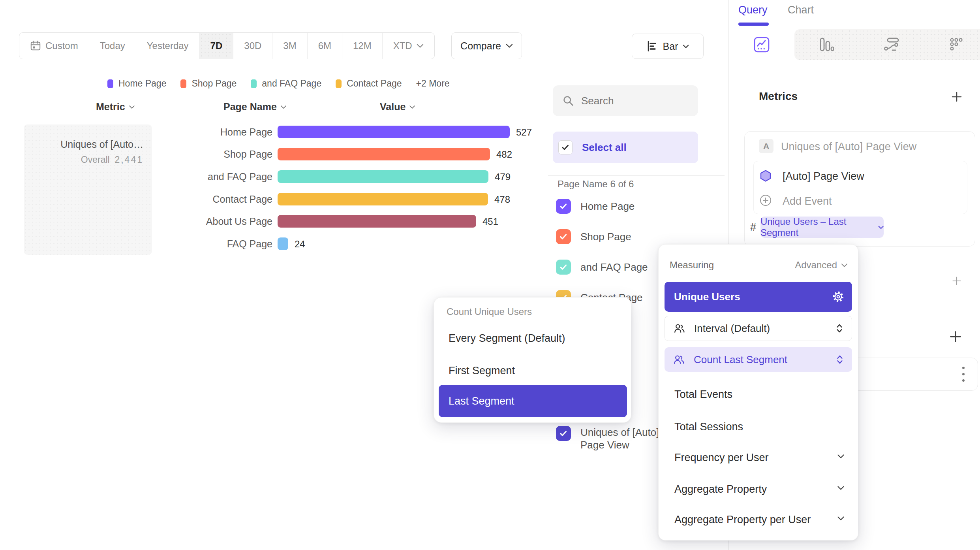  I want to click on add-metric-button, so click(957, 98).